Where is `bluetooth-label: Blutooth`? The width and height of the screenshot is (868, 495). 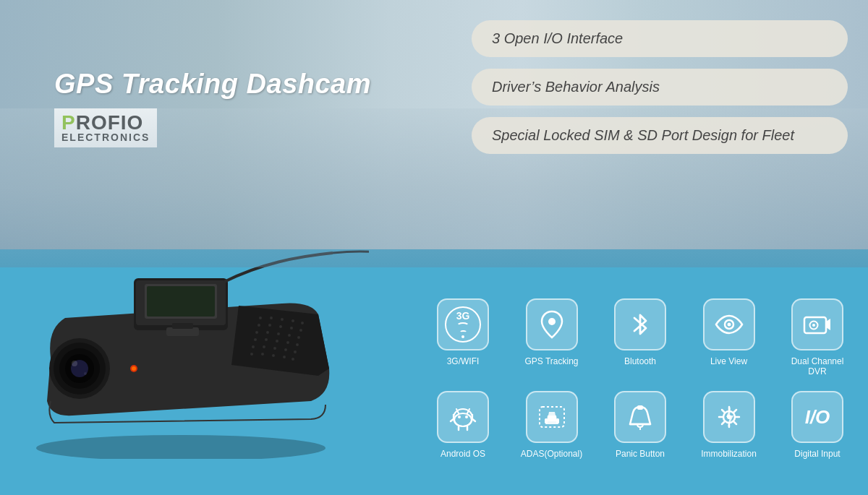 bluetooth-label: Blutooth is located at coordinates (640, 361).